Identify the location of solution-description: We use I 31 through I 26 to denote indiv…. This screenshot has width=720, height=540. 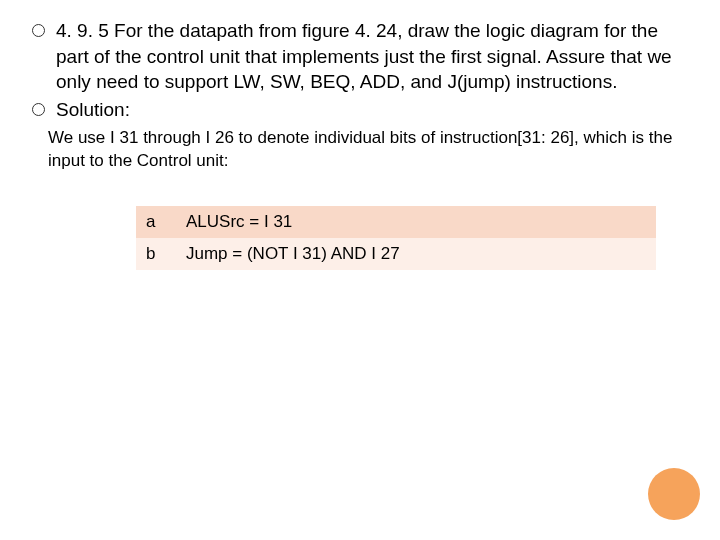
(360, 150).